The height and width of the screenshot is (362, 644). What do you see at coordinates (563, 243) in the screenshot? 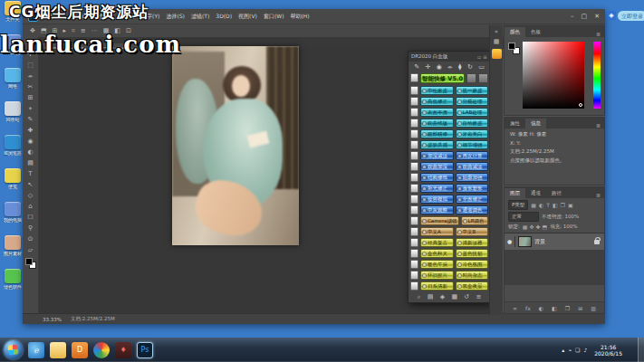
I see `layer-name: 背景` at bounding box center [563, 243].